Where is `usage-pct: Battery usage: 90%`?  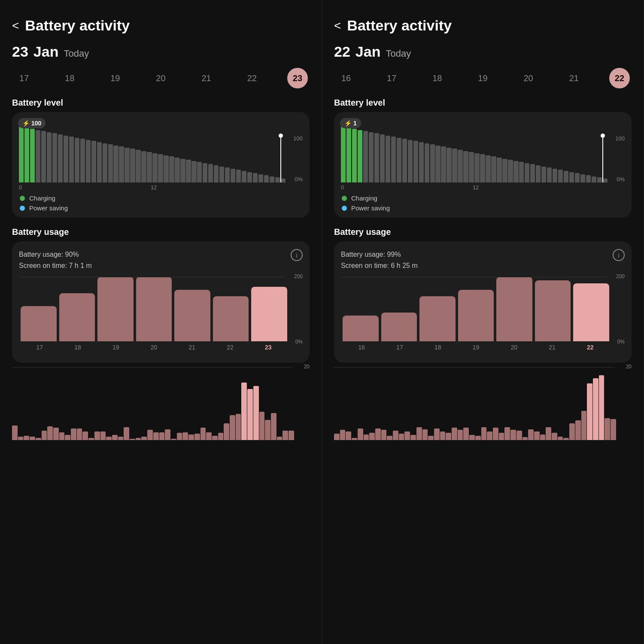
usage-pct: Battery usage: 90% is located at coordinates (55, 255).